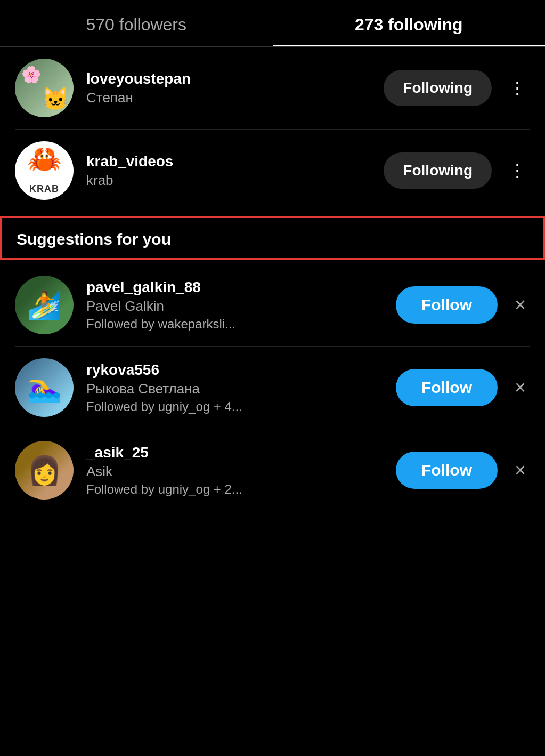  I want to click on following-count: 273 following, so click(409, 25).